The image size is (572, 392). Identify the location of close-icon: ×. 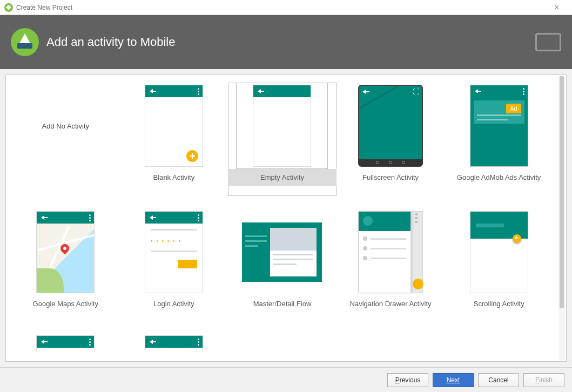
(557, 8).